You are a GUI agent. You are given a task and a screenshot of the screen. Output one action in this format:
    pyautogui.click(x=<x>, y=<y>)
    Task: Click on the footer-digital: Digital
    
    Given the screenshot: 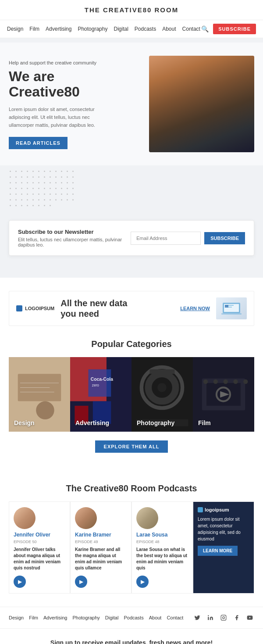 What is the action you would take?
    pyautogui.click(x=112, y=618)
    